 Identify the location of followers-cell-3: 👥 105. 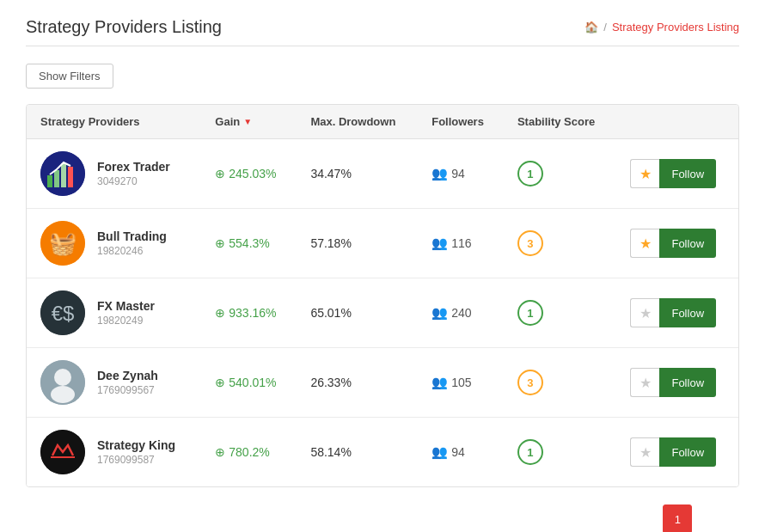
(461, 383).